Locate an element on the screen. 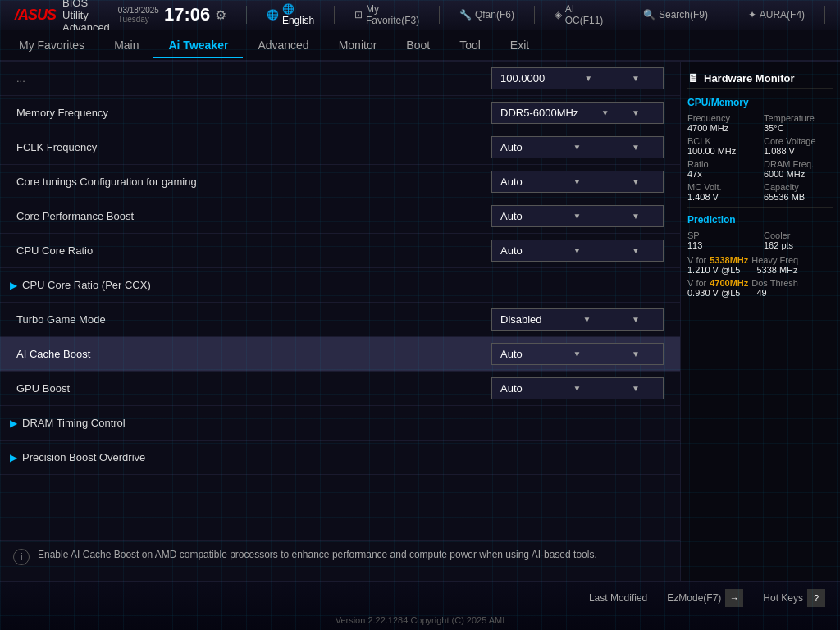 This screenshot has height=630, width=840. fclk-dropdown: Auto ▼ is located at coordinates (578, 148).